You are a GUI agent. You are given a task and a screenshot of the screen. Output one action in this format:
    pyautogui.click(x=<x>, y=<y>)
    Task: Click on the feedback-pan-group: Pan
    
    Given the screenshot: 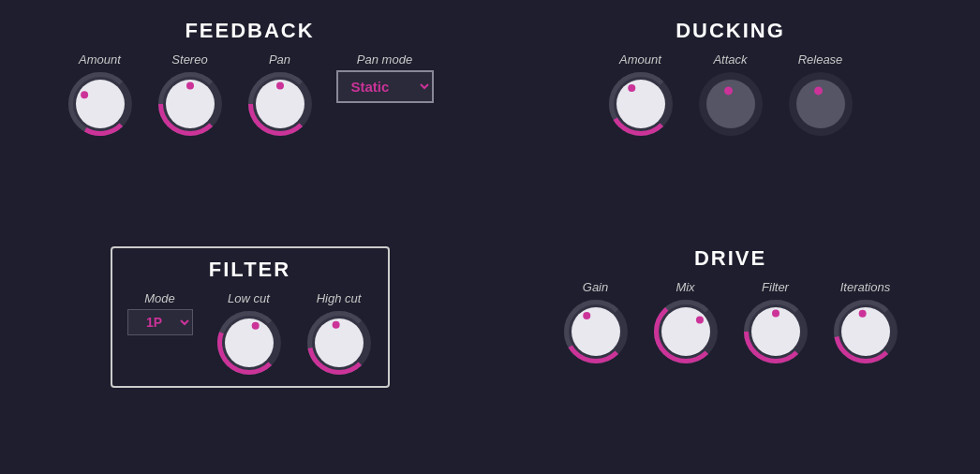 What is the action you would take?
    pyautogui.click(x=280, y=96)
    